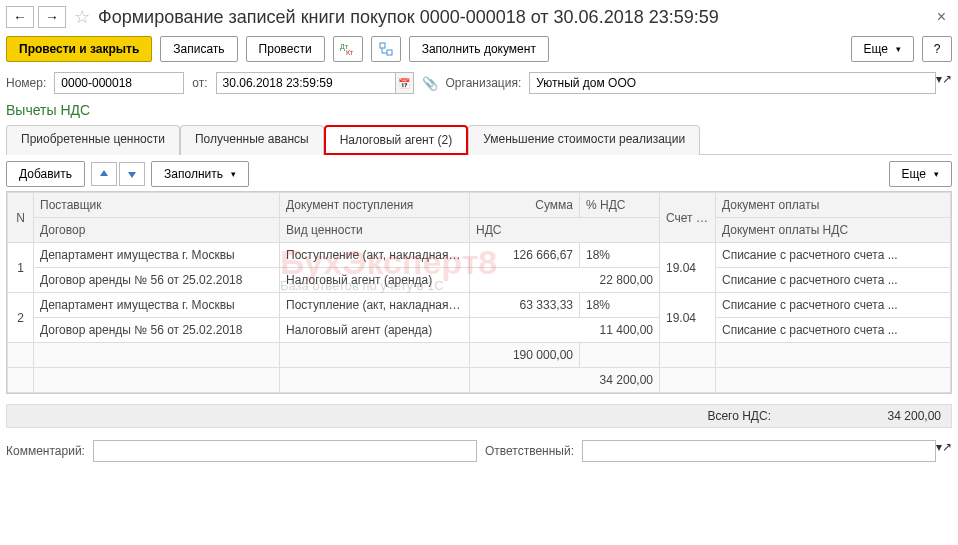 This screenshot has width=958, height=545. Describe the element at coordinates (375, 230) in the screenshot. I see `col-valuetype: Вид ценности` at that location.